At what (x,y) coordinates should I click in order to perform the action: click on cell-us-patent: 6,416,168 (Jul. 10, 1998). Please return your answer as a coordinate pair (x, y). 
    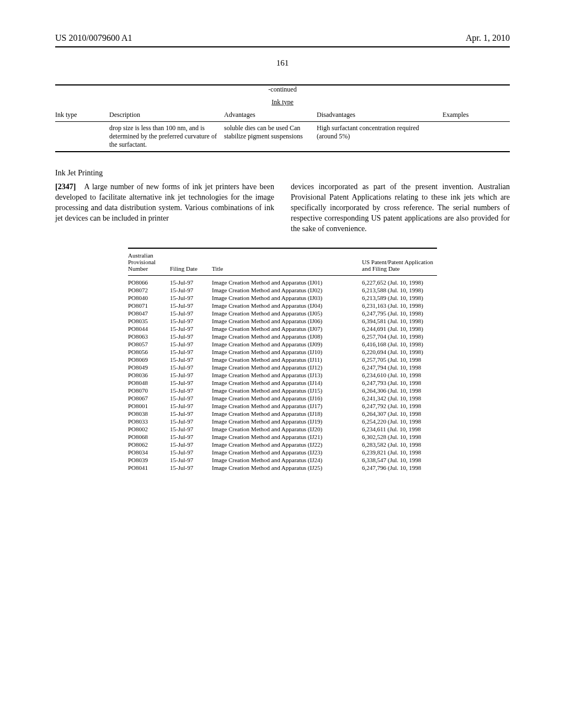
    Looking at the image, I should click on (399, 344).